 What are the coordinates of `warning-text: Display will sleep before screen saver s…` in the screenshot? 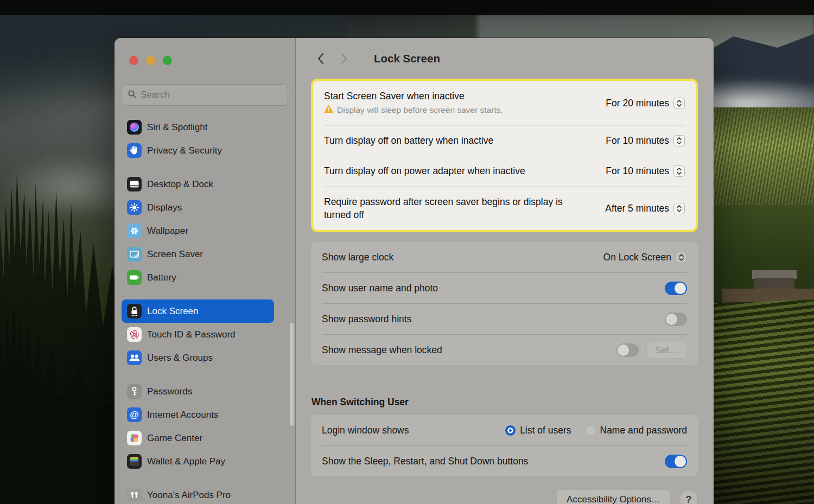 It's located at (420, 110).